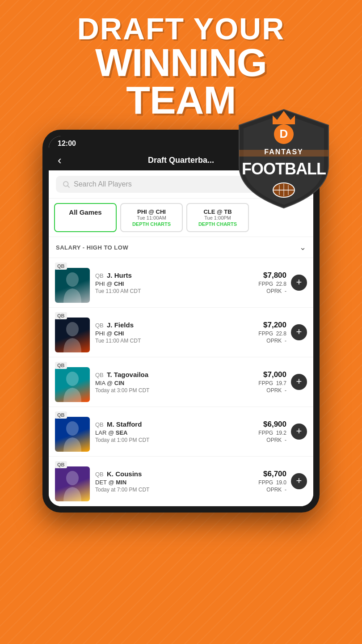 The width and height of the screenshot is (362, 644). Describe the element at coordinates (181, 29) in the screenshot. I see `header-line1: Draft Your` at that location.